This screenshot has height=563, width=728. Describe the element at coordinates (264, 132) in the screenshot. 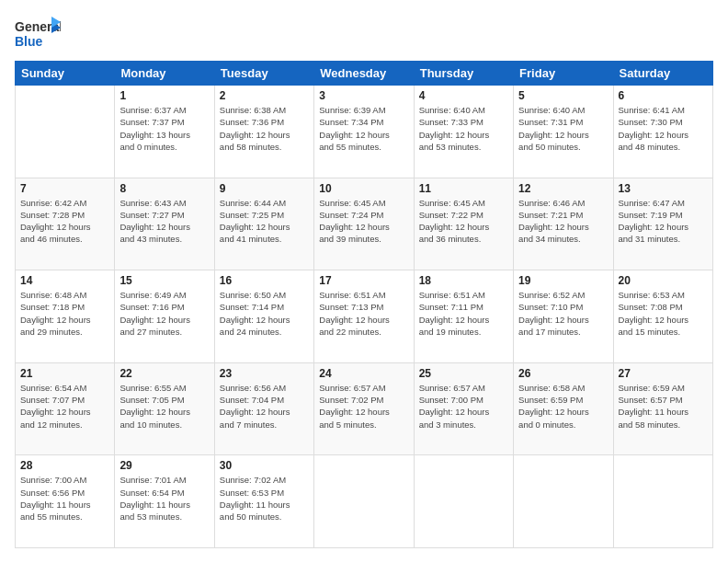

I see `calendar-cell: 2Sunrise: 6:38 AM Sunset: 7:36 PM Daylig…` at that location.